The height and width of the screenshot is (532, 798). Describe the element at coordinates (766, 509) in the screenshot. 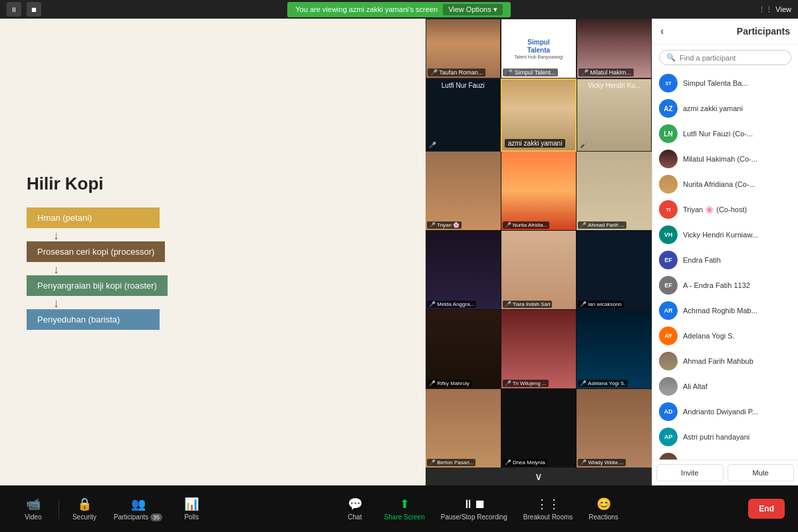

I see `end-button: End` at that location.